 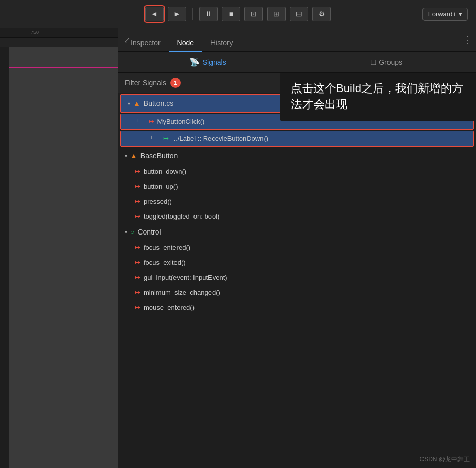 What do you see at coordinates (208, 14) in the screenshot?
I see `pause-icon: ⏸` at bounding box center [208, 14].